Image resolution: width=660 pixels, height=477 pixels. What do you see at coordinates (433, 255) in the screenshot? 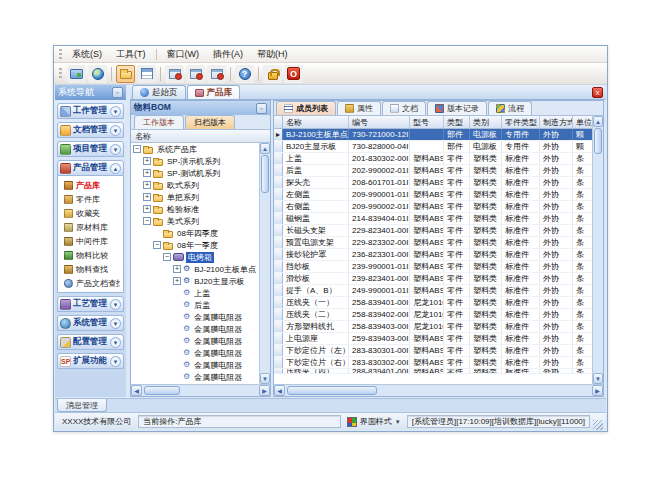
I see `table-row: 接纱轮护罩236-823301-00I塑料ABS零件塑料类标准件外协条` at bounding box center [433, 255].